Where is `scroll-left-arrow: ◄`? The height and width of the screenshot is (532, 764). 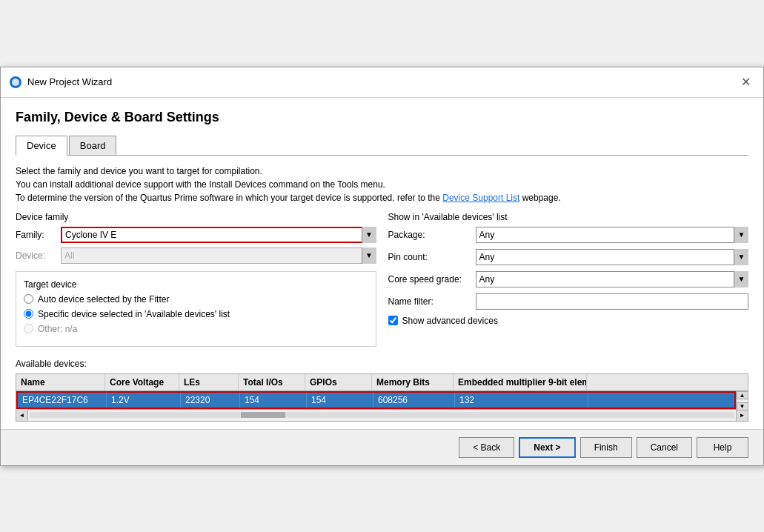 scroll-left-arrow: ◄ is located at coordinates (22, 415).